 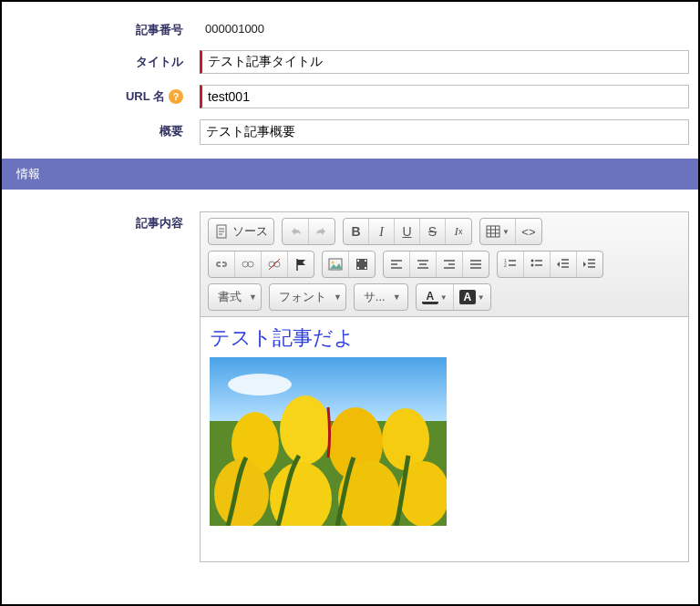 What do you see at coordinates (476, 264) in the screenshot?
I see `align-justify-icon` at bounding box center [476, 264].